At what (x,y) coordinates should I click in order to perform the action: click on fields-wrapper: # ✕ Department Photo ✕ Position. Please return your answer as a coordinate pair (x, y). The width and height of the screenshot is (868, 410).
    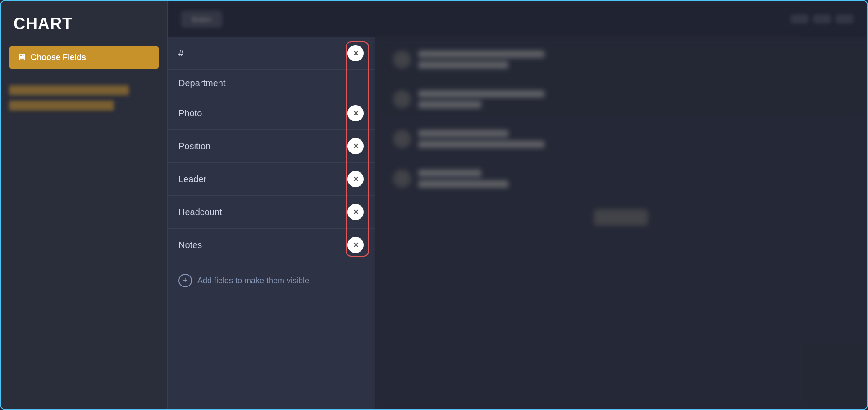
    Looking at the image, I should click on (271, 149).